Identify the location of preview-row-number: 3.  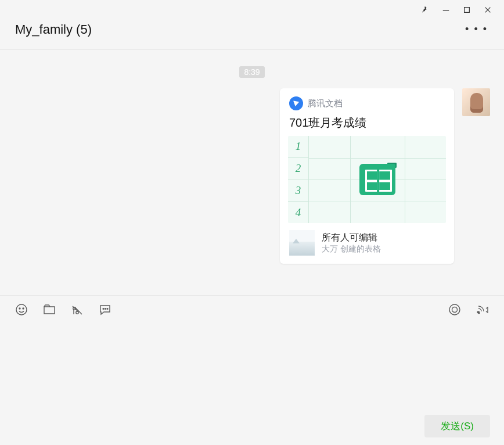
(298, 191).